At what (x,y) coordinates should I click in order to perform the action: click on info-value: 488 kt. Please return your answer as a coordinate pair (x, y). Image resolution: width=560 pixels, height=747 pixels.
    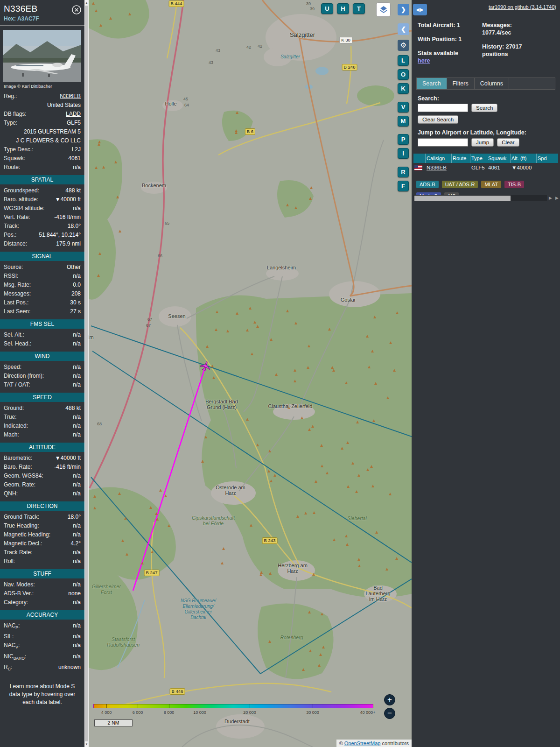
    Looking at the image, I should click on (73, 190).